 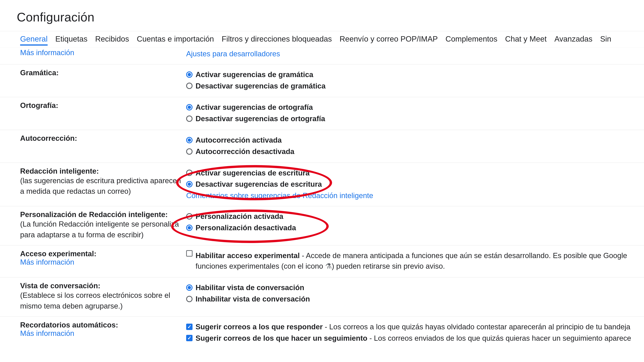 I want to click on radio-spelling-off-label: Desactivar sugerencias de ortografía, so click(x=260, y=118).